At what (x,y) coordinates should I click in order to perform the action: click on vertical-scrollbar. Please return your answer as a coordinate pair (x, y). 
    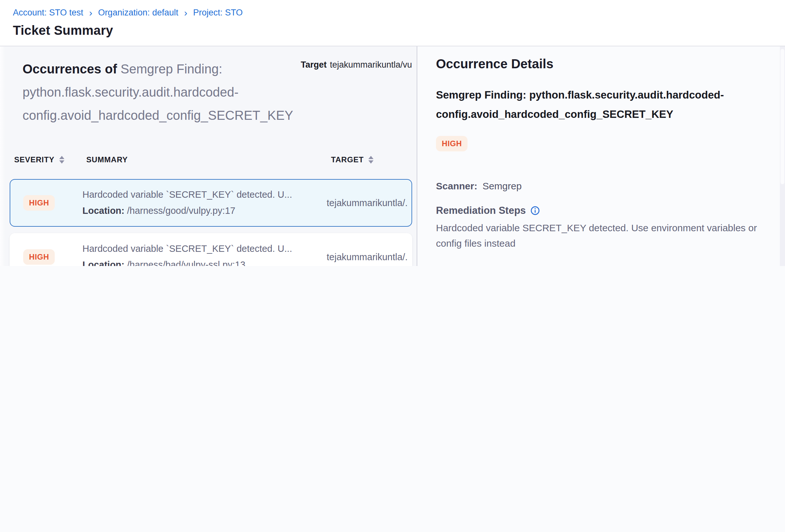
    Looking at the image, I should click on (782, 156).